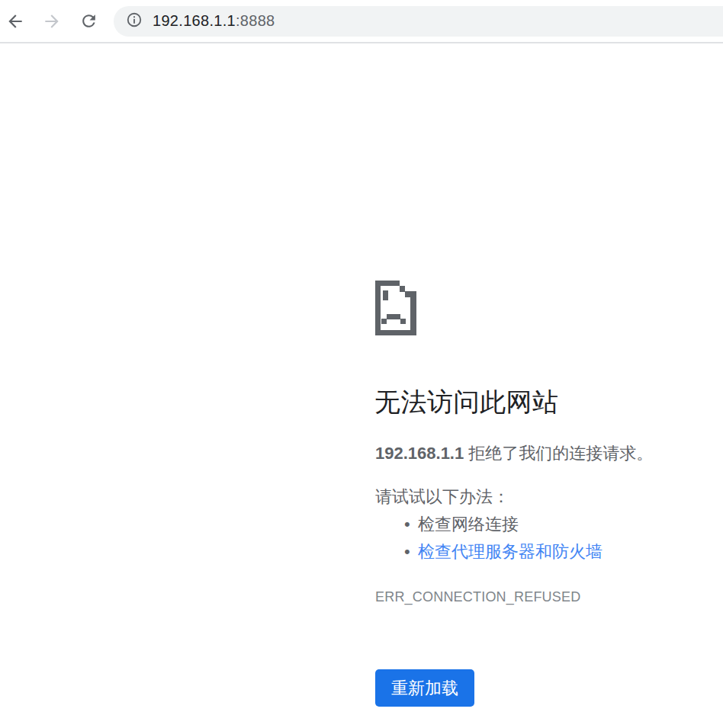 Image resolution: width=723 pixels, height=728 pixels. What do you see at coordinates (467, 402) in the screenshot?
I see `error-title: 无法访问此网站` at bounding box center [467, 402].